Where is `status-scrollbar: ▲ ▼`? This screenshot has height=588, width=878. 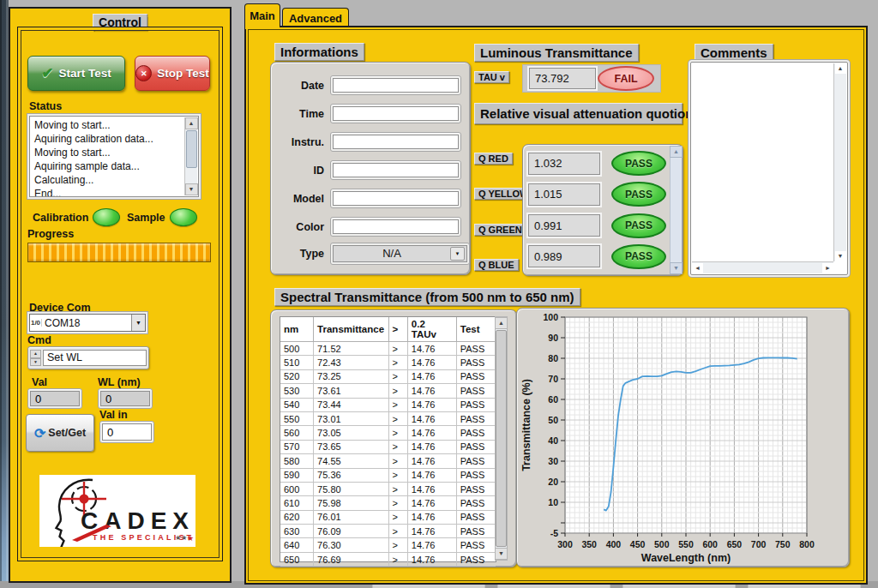
status-scrollbar: ▲ ▼ is located at coordinates (190, 156).